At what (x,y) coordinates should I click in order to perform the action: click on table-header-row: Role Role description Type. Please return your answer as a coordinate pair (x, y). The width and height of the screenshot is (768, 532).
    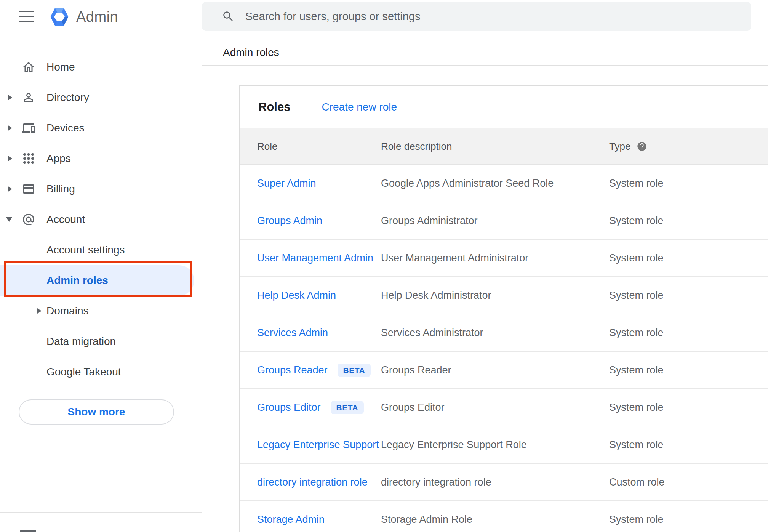
    Looking at the image, I should click on (504, 147).